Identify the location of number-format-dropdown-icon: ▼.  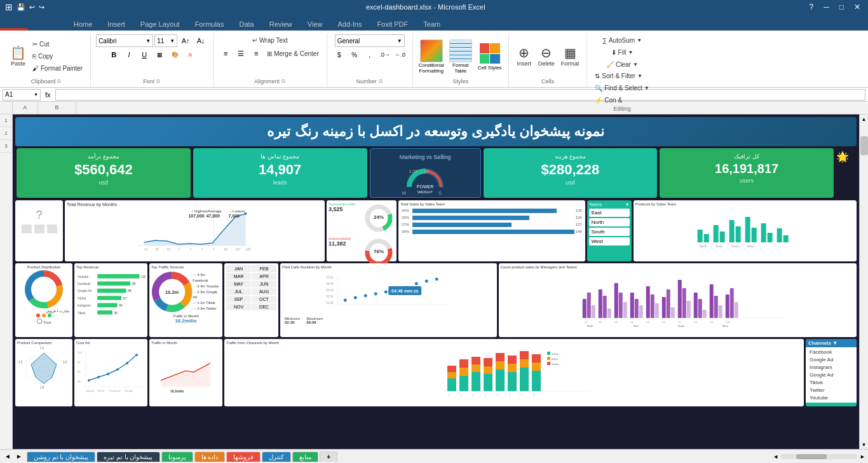
(400, 41).